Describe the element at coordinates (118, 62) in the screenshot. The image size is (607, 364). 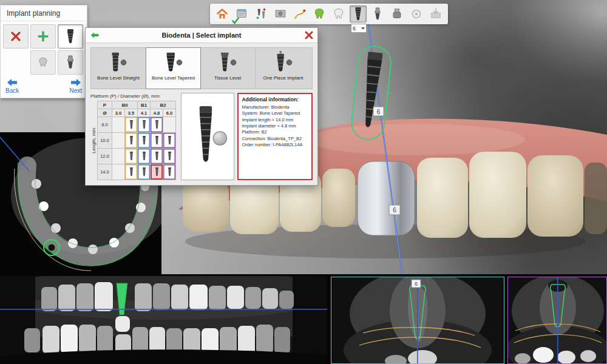
I see `implant-straight-icon` at that location.